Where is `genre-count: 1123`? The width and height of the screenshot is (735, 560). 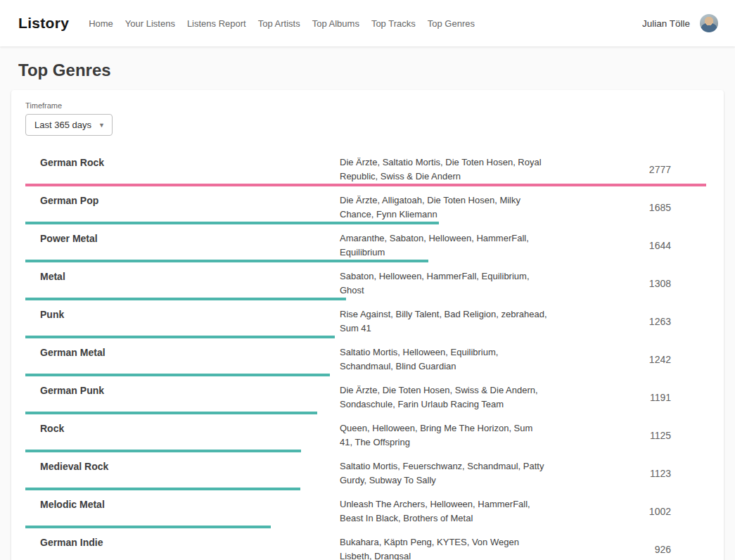
genre-count: 1123 is located at coordinates (627, 473).